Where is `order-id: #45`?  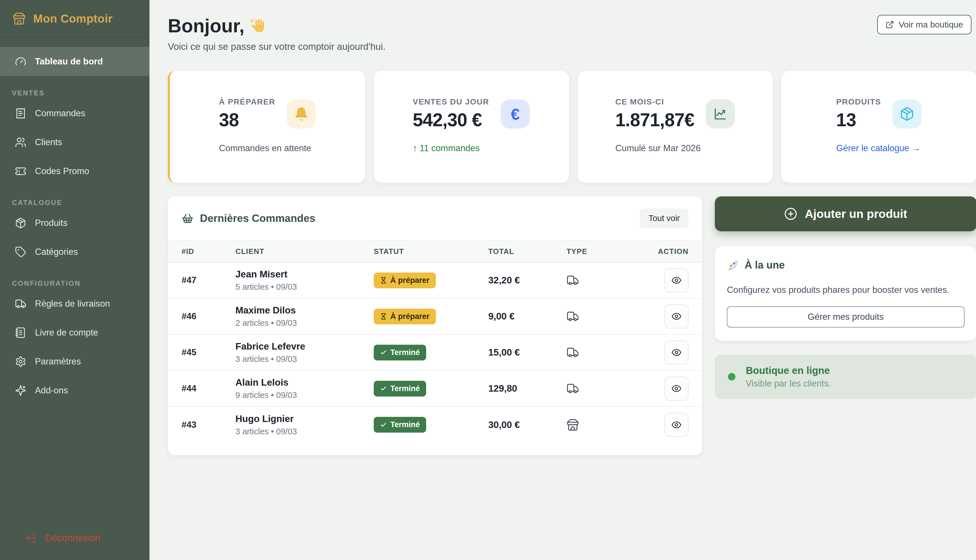
order-id: #45 is located at coordinates (202, 352).